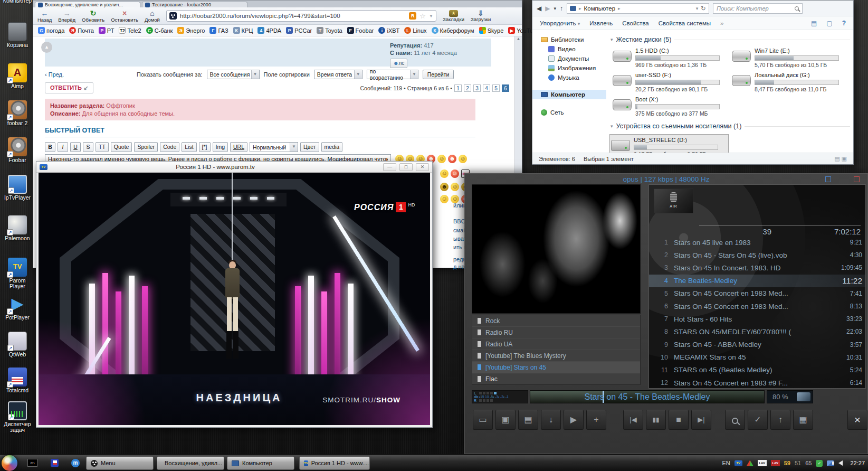  Describe the element at coordinates (413, 16) in the screenshot. I see `rss-icon: R` at that location.